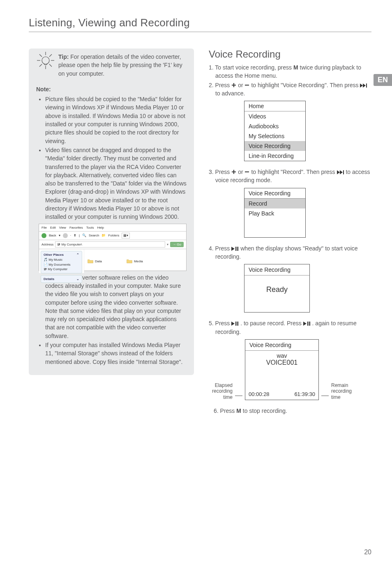 This screenshot has height=565, width=392. I want to click on elapsed-time: 00:00:28, so click(259, 394).